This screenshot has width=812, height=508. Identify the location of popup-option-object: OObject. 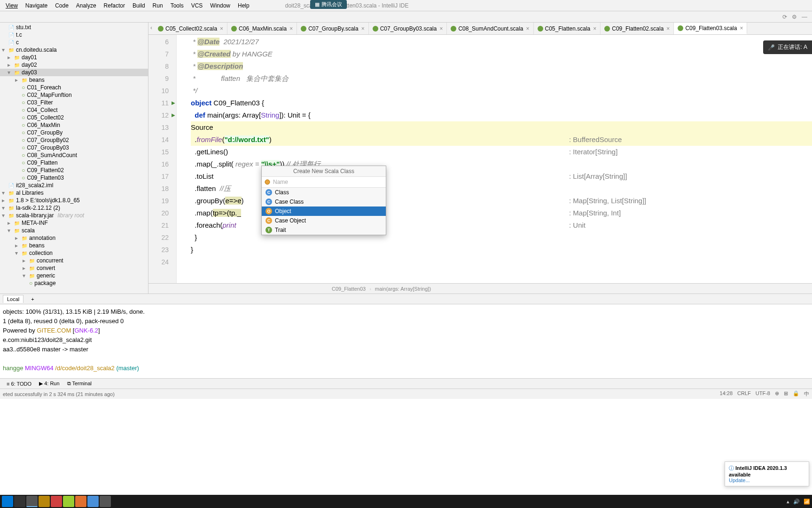
(324, 211).